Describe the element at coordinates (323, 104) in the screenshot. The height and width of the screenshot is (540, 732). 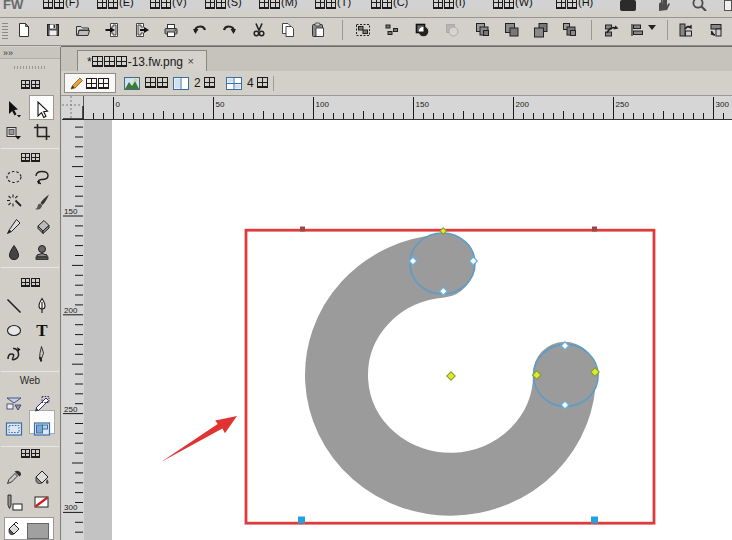
I see `svg-text: 100` at that location.